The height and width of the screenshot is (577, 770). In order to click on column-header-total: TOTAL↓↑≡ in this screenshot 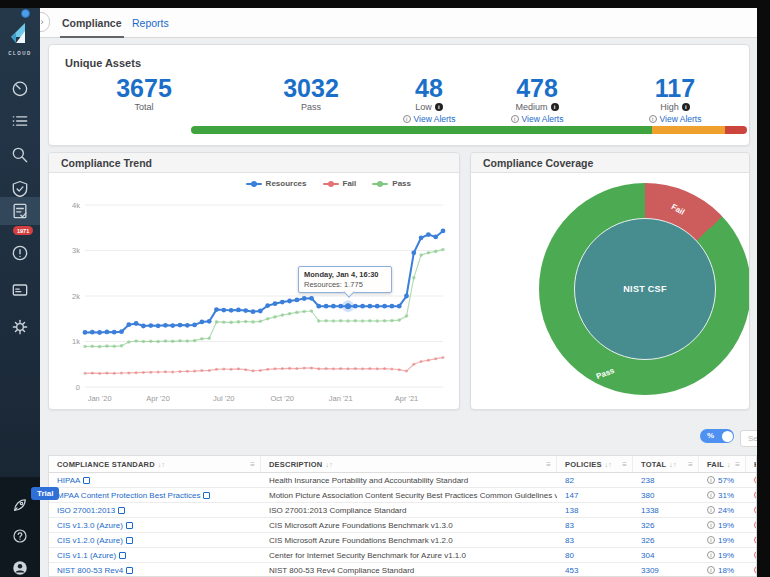, I will do `click(666, 464)`.